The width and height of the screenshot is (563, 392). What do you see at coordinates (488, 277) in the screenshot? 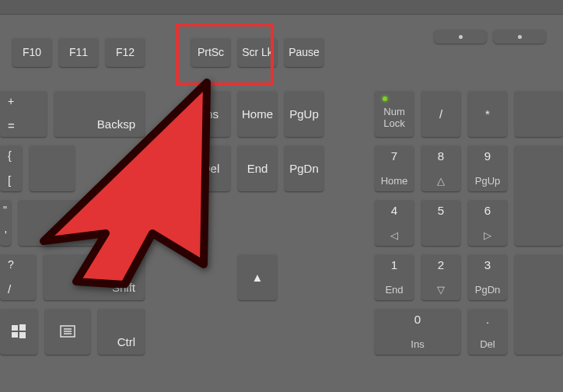
I see `numpad-3-key: 3PgDn` at bounding box center [488, 277].